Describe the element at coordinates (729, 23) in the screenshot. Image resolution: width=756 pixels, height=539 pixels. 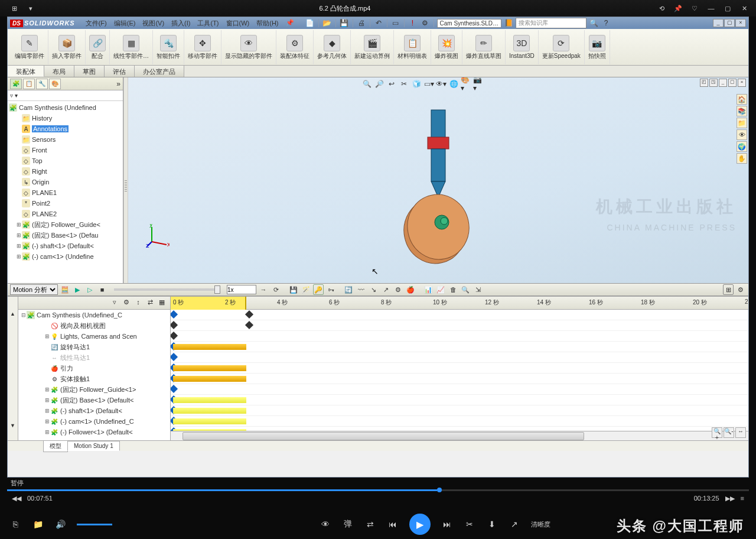
I see `inner-restore-icon: ▢` at that location.